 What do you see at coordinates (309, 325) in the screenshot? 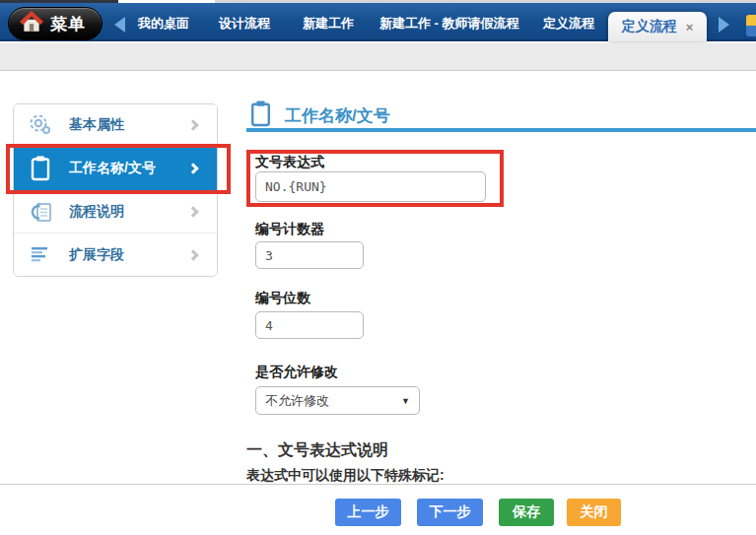
I see `digits-input` at bounding box center [309, 325].